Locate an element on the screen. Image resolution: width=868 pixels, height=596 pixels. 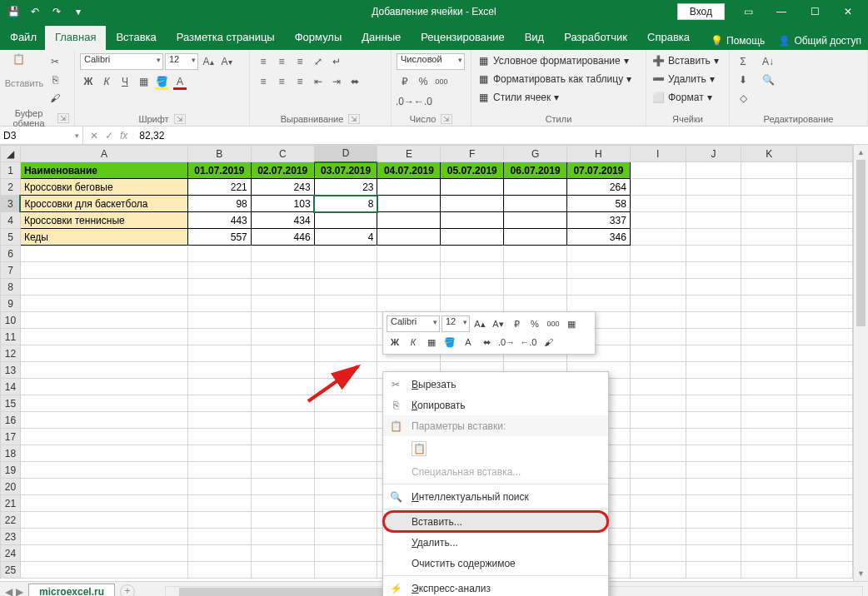
decrease-decimal-icon: ←.0 is located at coordinates (423, 102).